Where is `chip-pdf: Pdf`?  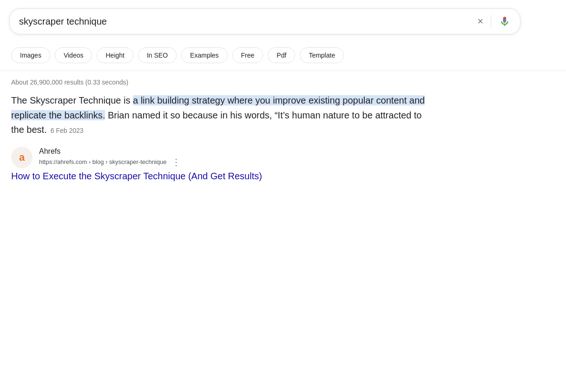
chip-pdf: Pdf is located at coordinates (282, 55).